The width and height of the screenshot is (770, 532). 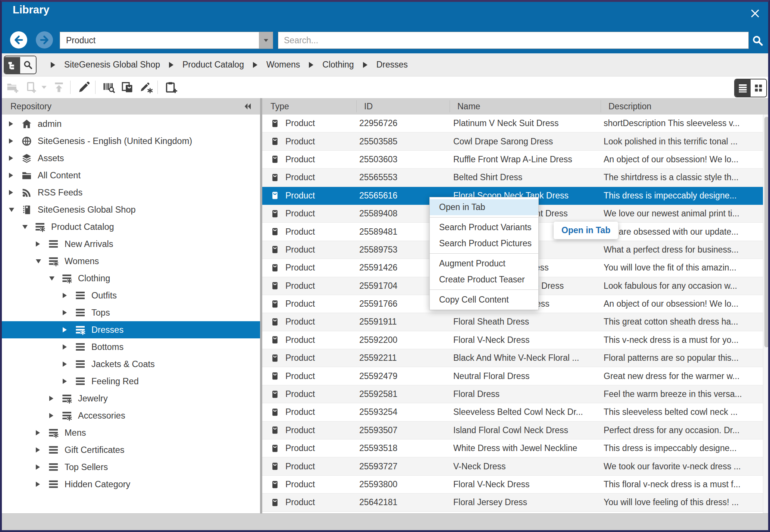 I want to click on table-row: Product25593800Floral V-Neck DressThis f…, so click(x=513, y=485).